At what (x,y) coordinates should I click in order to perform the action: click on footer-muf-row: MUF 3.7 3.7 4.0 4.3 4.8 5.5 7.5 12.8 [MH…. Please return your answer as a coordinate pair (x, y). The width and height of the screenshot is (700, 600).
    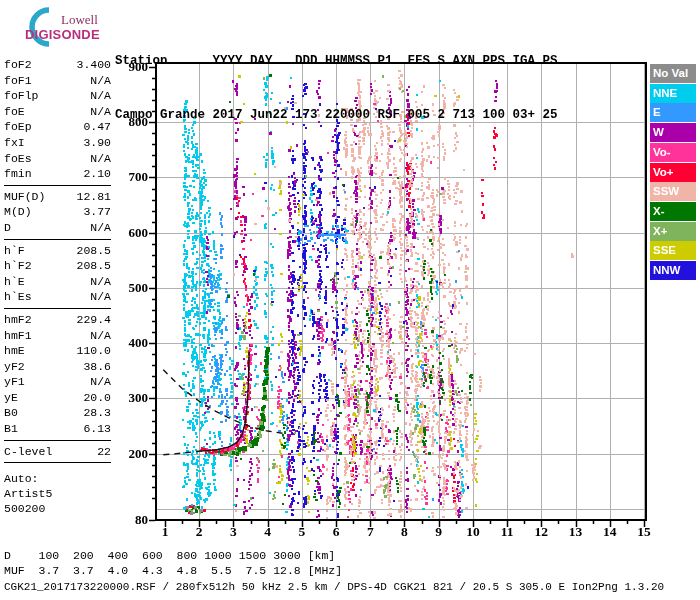
    Looking at the image, I should click on (173, 570).